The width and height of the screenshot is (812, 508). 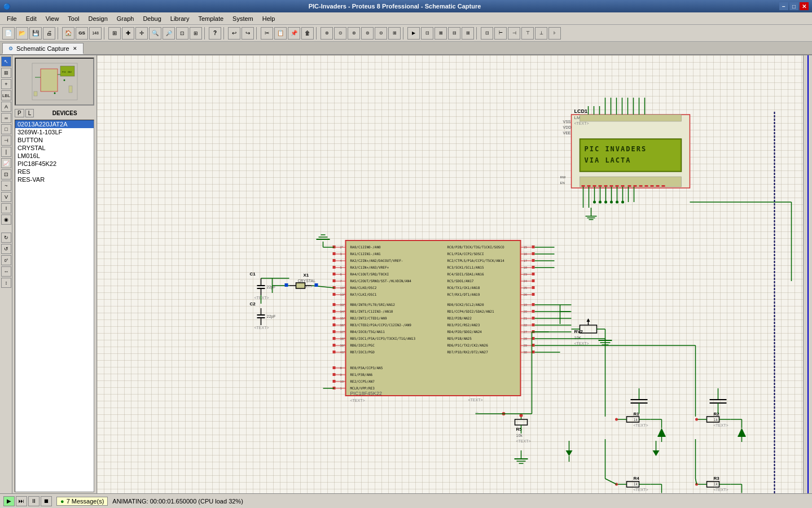 I want to click on tb-btn-gs: GS, so click(x=82, y=33).